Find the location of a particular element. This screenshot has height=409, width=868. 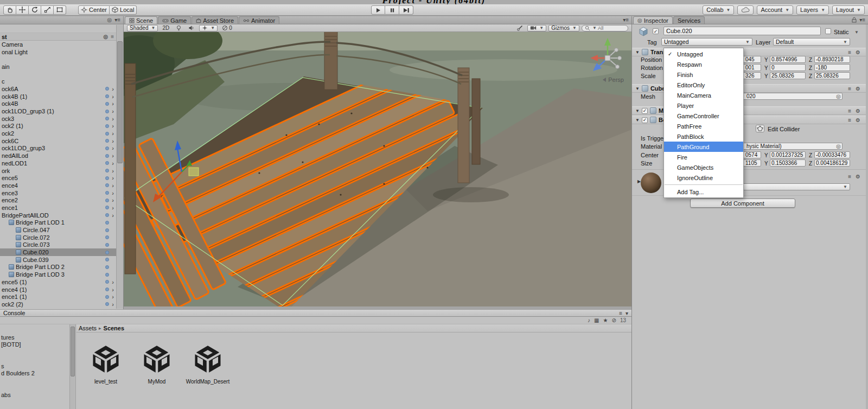

hierarchy-item: Bridge Part LOD 1› is located at coordinates (62, 223).